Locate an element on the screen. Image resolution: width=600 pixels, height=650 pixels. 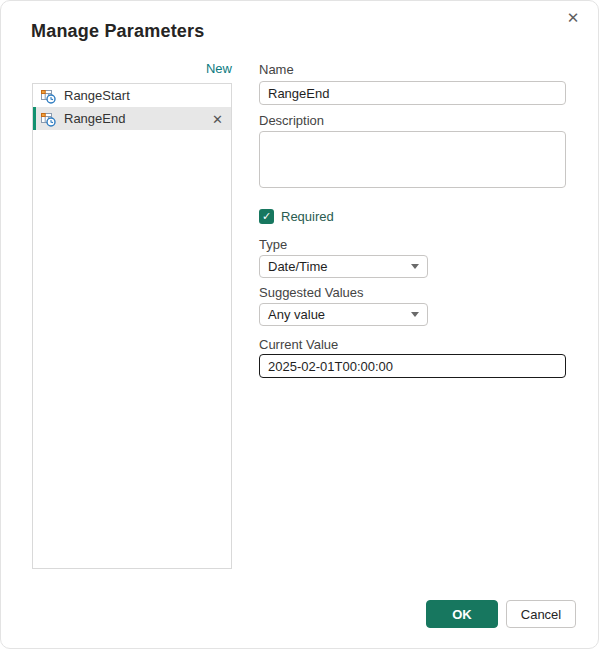
current-value-input is located at coordinates (412, 366).